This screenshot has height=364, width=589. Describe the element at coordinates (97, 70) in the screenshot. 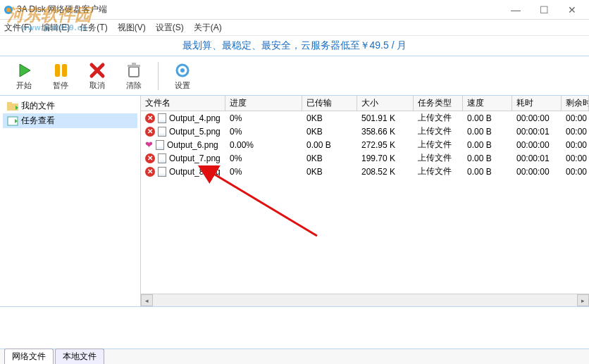

I see `cancel-icon` at that location.